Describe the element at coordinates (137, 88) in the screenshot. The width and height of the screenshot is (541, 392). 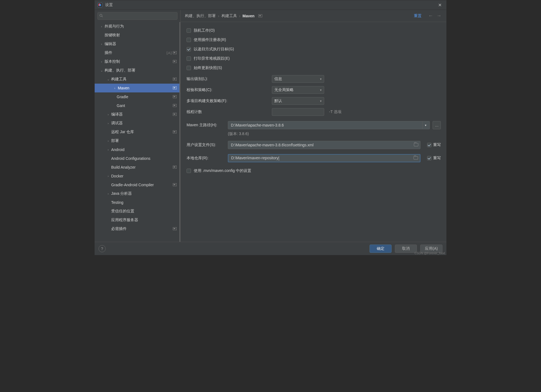
I see `sidebar-item-maven: ›Maven` at that location.